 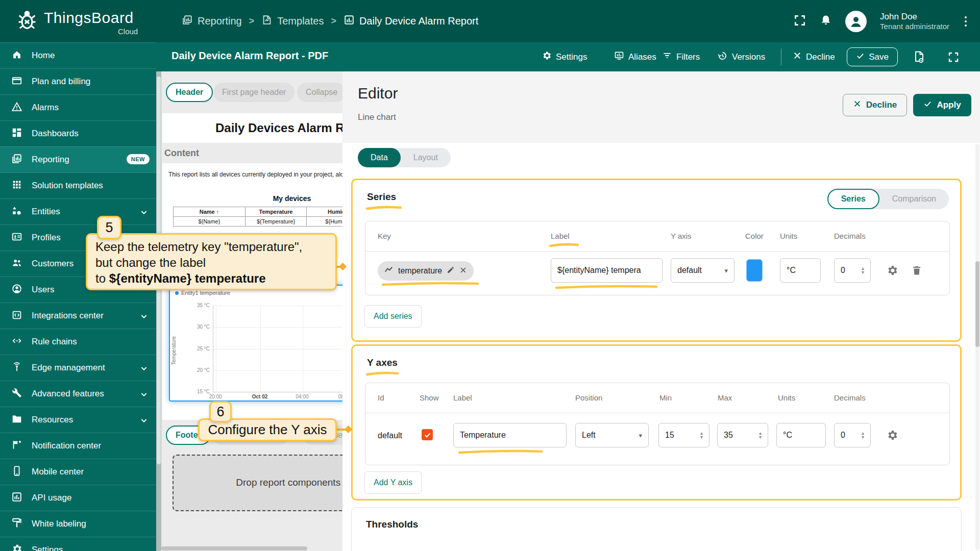 I want to click on editor-decline-button: Decline, so click(x=875, y=105).